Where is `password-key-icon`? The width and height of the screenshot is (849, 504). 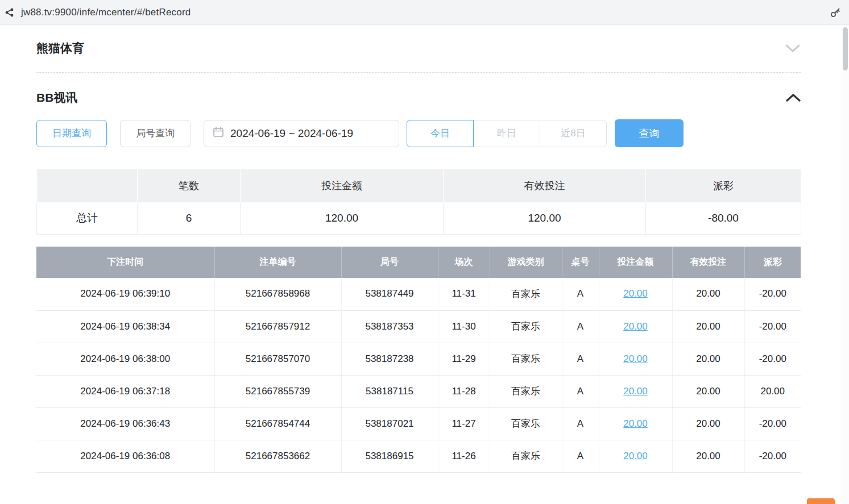 password-key-icon is located at coordinates (835, 13).